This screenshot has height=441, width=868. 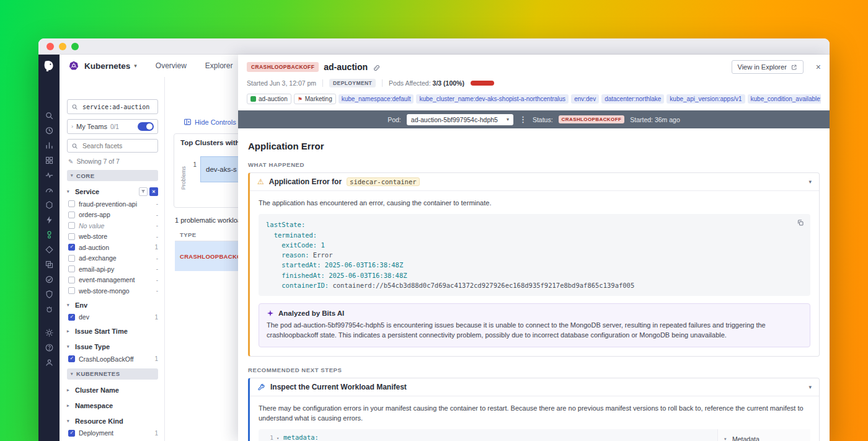 What do you see at coordinates (818, 67) in the screenshot?
I see `close-panel-icon: ×` at bounding box center [818, 67].